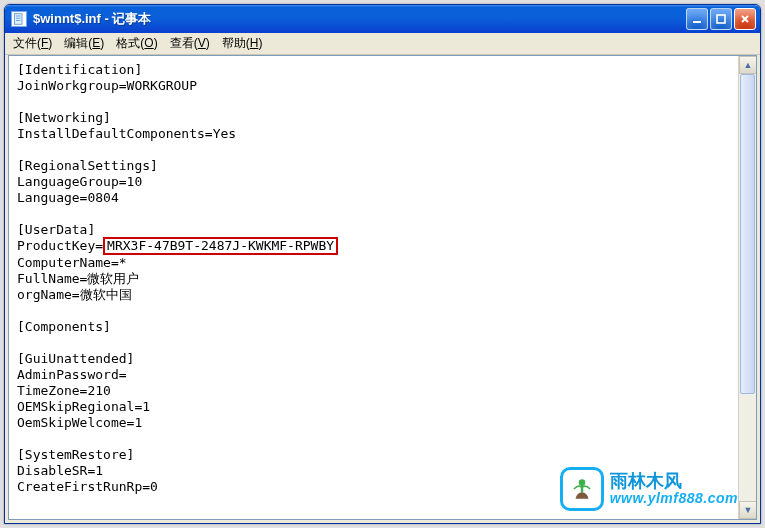 The width and height of the screenshot is (765, 528). Describe the element at coordinates (84, 44) in the screenshot. I see `menu-edit: 编辑(E)` at that location.